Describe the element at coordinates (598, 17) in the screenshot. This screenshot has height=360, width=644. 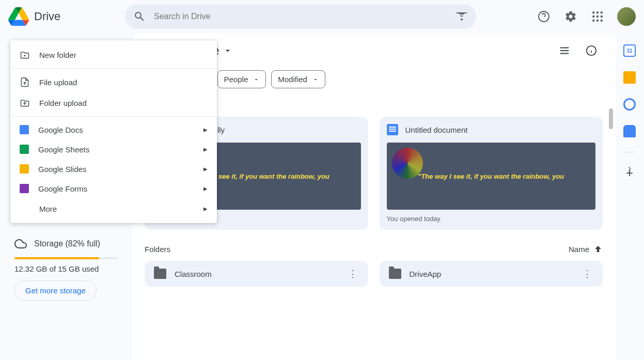
I see `apps-icon` at that location.